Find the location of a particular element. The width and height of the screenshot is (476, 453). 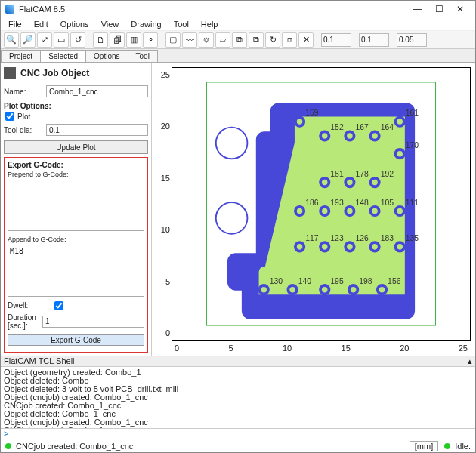

shell-output: Object (geometry) created: Combo_1Object… is located at coordinates (238, 397).